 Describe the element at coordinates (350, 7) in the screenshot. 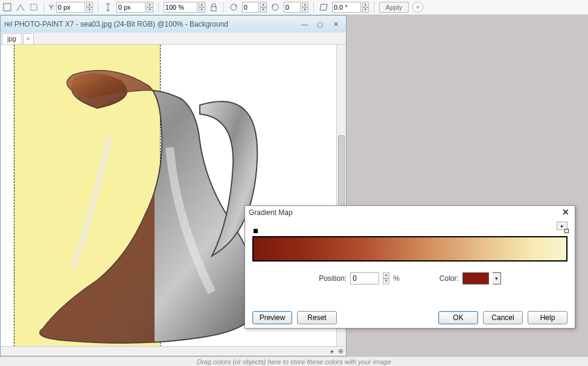

I see `angle-field: ▲▼` at that location.